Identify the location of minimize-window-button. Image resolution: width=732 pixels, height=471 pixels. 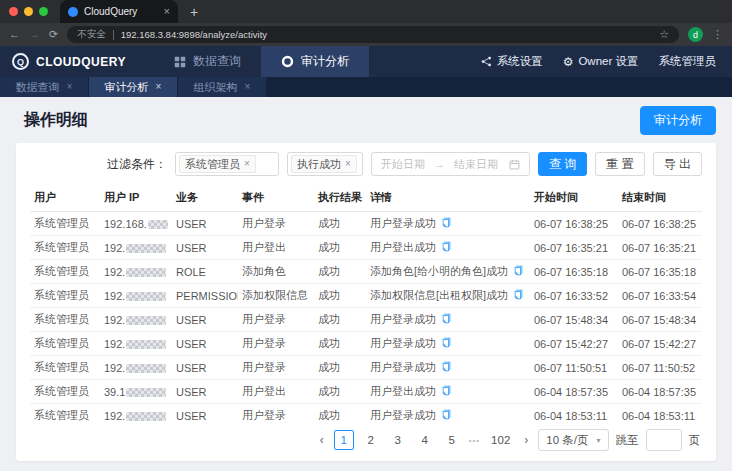
(28, 12).